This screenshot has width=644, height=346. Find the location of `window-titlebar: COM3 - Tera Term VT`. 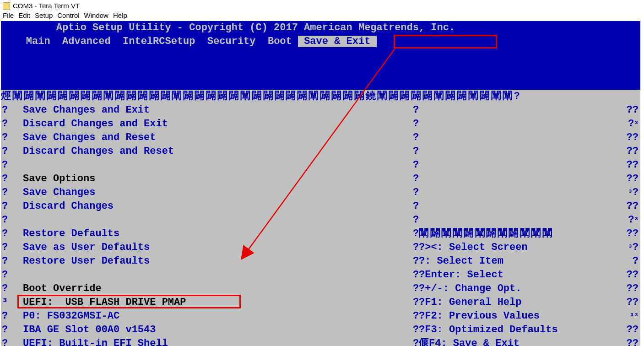

window-titlebar: COM3 - Tera Term VT is located at coordinates (322, 5).